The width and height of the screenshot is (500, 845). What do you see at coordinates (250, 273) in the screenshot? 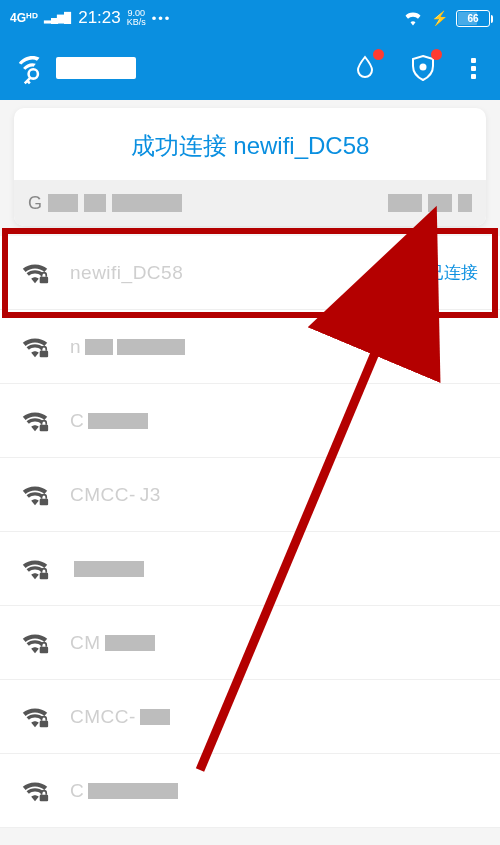
I see `wifi-network-row: newifi_DC58已连接` at bounding box center [250, 273].